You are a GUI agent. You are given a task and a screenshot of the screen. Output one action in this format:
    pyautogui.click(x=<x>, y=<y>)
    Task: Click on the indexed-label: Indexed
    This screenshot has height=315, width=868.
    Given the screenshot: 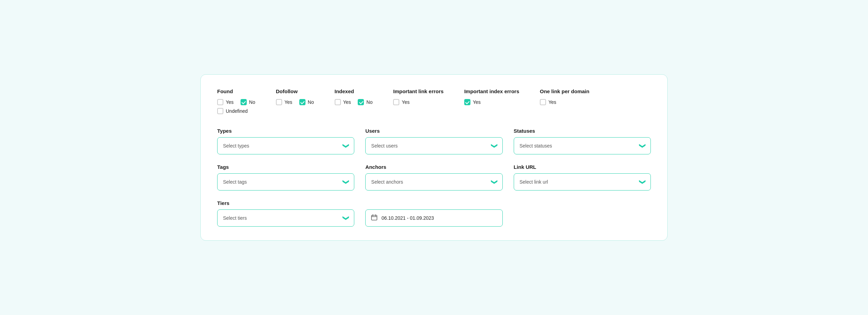 What is the action you would take?
    pyautogui.click(x=354, y=91)
    